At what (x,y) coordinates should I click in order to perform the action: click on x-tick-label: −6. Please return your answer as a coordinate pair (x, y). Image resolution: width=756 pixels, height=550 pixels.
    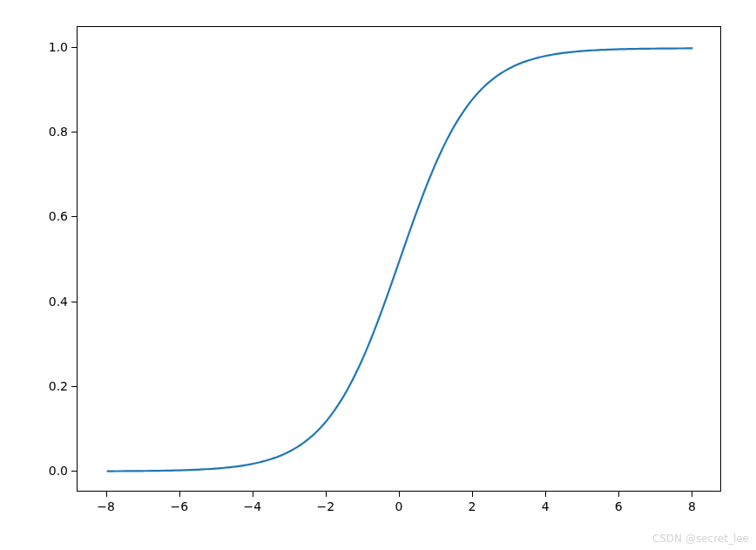
    Looking at the image, I should click on (179, 506).